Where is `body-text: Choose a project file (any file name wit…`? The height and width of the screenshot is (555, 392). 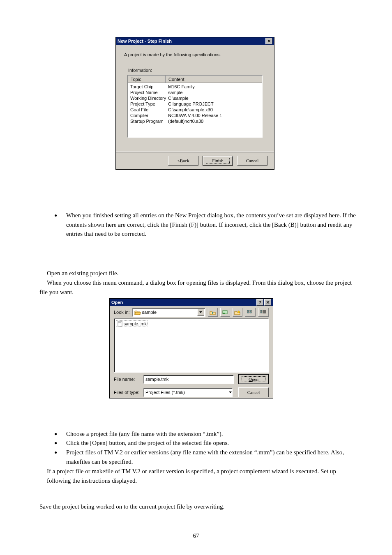
body-text: Choose a project file (any file name wit… is located at coordinates (216, 434).